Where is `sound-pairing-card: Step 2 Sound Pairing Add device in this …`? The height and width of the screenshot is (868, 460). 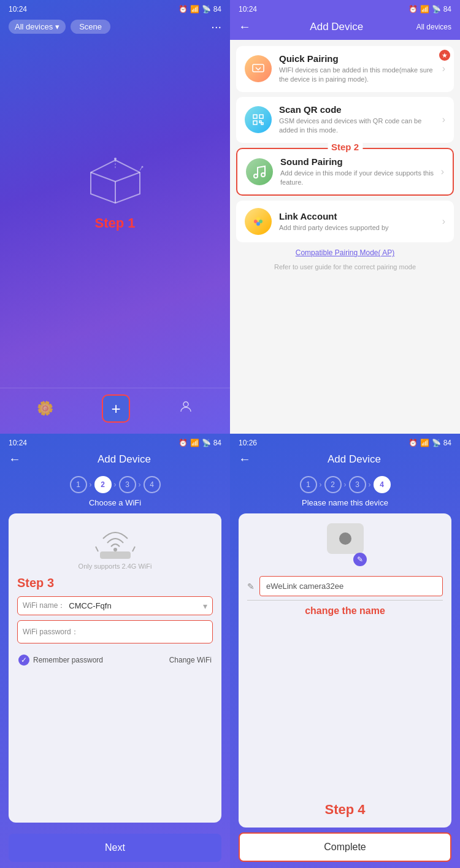
sound-pairing-card: Step 2 Sound Pairing Add device in this … is located at coordinates (345, 172).